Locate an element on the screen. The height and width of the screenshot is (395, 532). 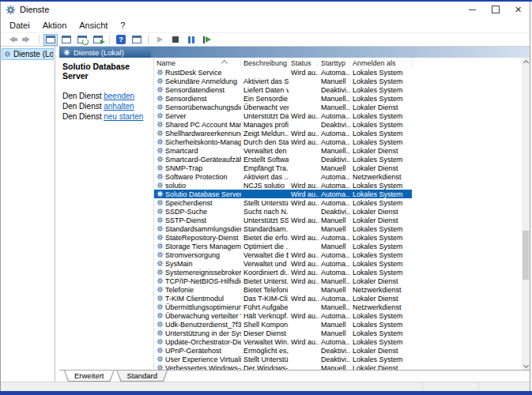
service-logon-as: Lokaler Dienst is located at coordinates (381, 220).